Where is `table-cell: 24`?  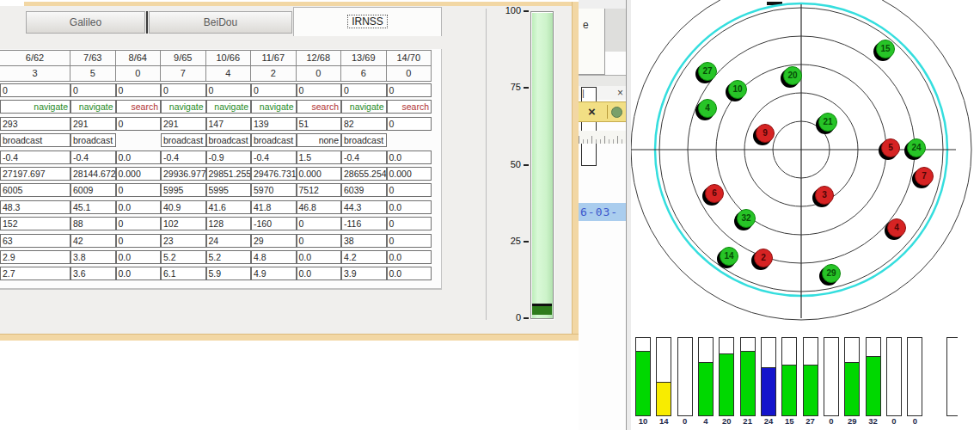 table-cell: 24 is located at coordinates (229, 241).